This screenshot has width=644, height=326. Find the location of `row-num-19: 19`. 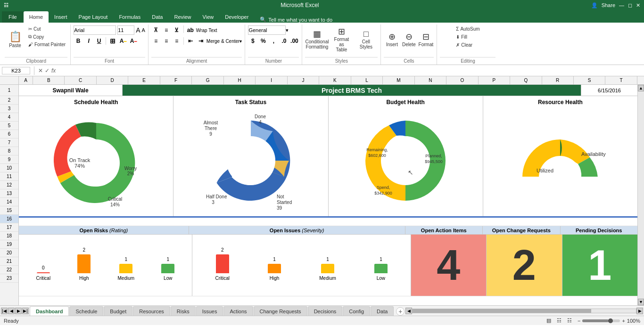

row-num-19: 19 is located at coordinates (9, 244).